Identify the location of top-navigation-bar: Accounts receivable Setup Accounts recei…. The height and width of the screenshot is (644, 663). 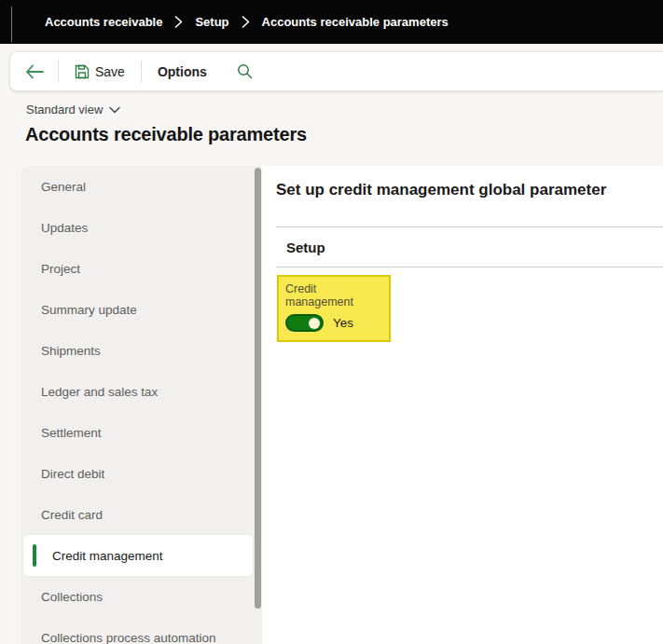
(332, 22).